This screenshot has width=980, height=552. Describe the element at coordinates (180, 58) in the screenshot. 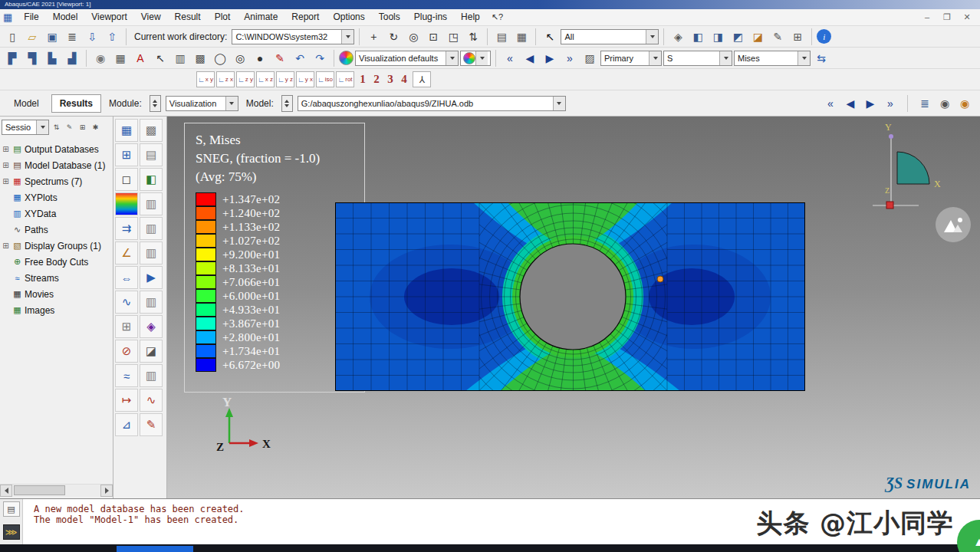

I see `edit-annotation-icon: ▥` at that location.